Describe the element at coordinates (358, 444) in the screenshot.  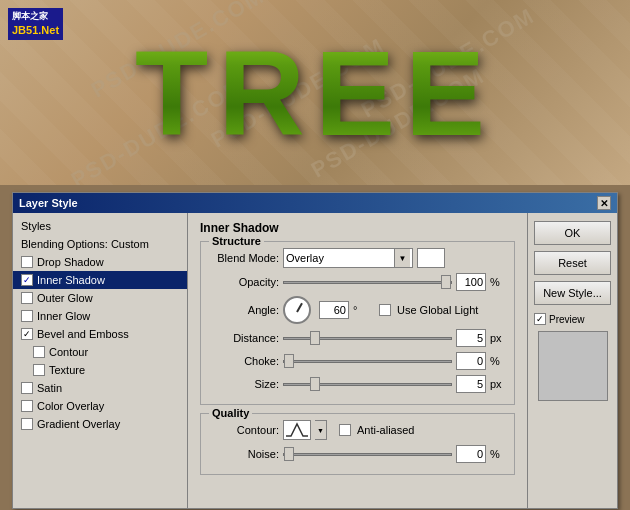
I see `quality-group: Quality Contour: ▼ Anti-aliased Noise:` at that location.